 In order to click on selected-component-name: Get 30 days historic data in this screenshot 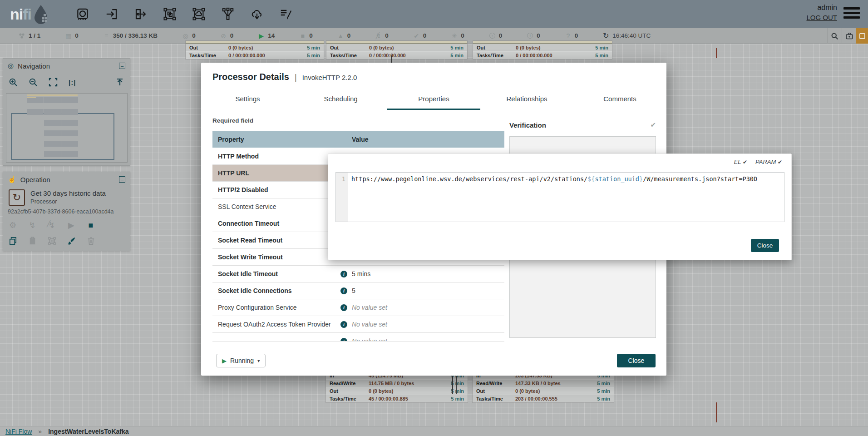, I will do `click(78, 193)`.